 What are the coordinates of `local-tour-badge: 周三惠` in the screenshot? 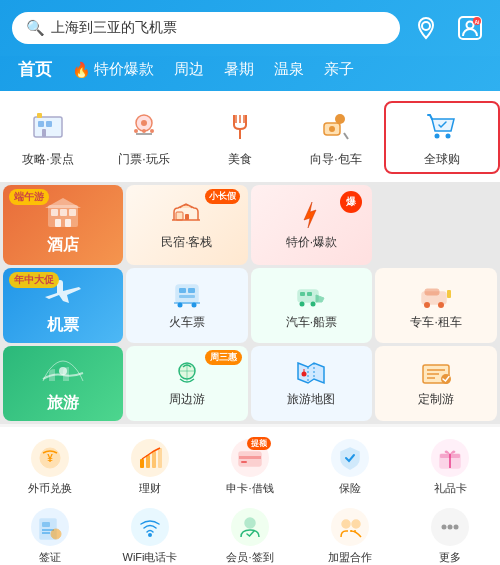 It's located at (224, 358).